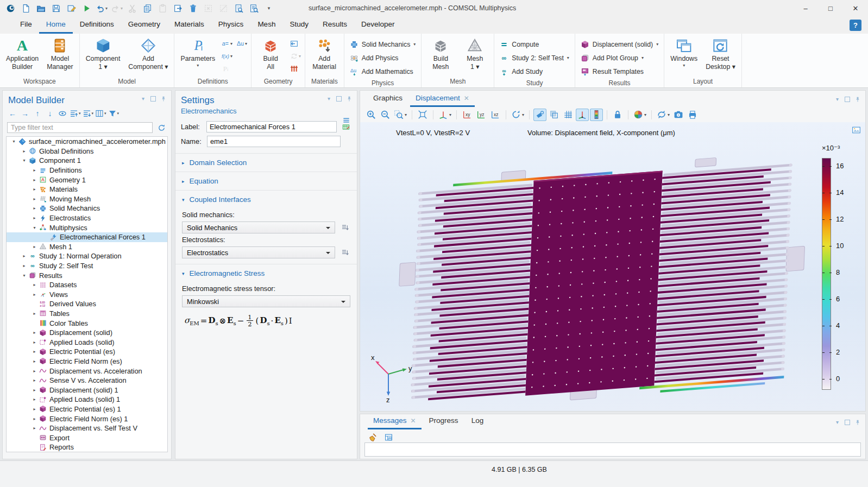 This screenshot has height=487, width=868. What do you see at coordinates (87, 323) in the screenshot?
I see `tree-item-color-tables: Color Tables` at bounding box center [87, 323].